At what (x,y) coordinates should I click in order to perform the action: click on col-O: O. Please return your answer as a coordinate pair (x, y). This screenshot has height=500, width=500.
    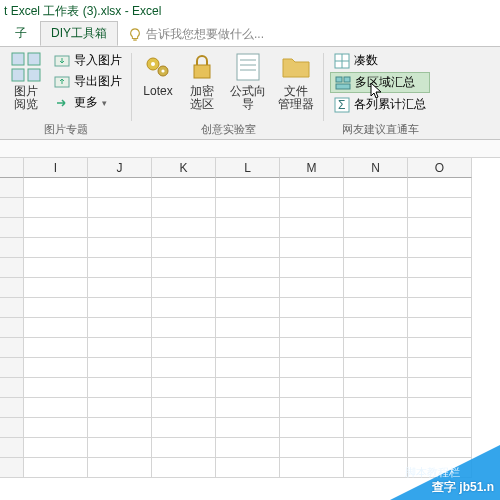
    Looking at the image, I should click on (440, 168).